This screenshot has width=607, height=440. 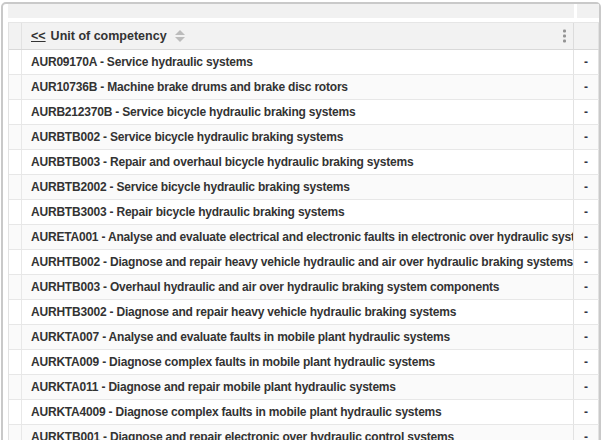 What do you see at coordinates (16, 36) in the screenshot?
I see `header-gutter-cell` at bounding box center [16, 36].